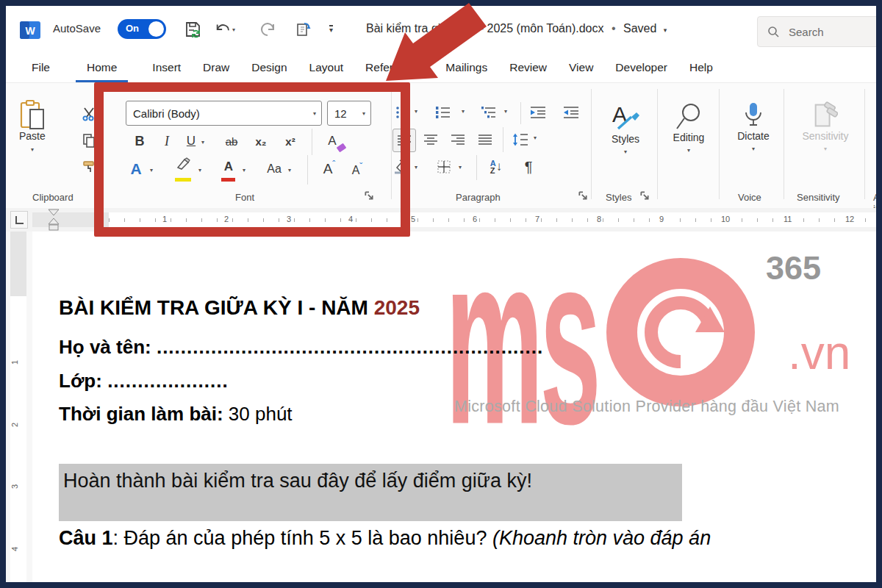 This screenshot has height=588, width=882. What do you see at coordinates (817, 32) in the screenshot?
I see `search-box` at bounding box center [817, 32].